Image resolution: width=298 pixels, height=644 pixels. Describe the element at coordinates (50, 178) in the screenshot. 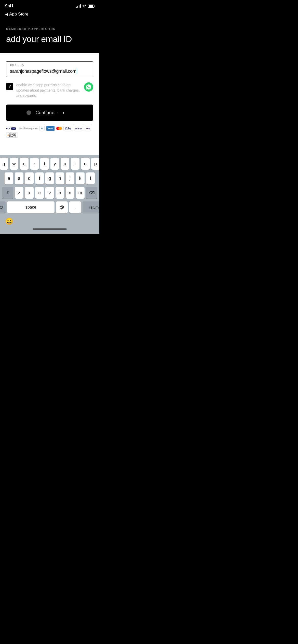

I see `keyboard-row-2: a s d f g h j k l` at that location.